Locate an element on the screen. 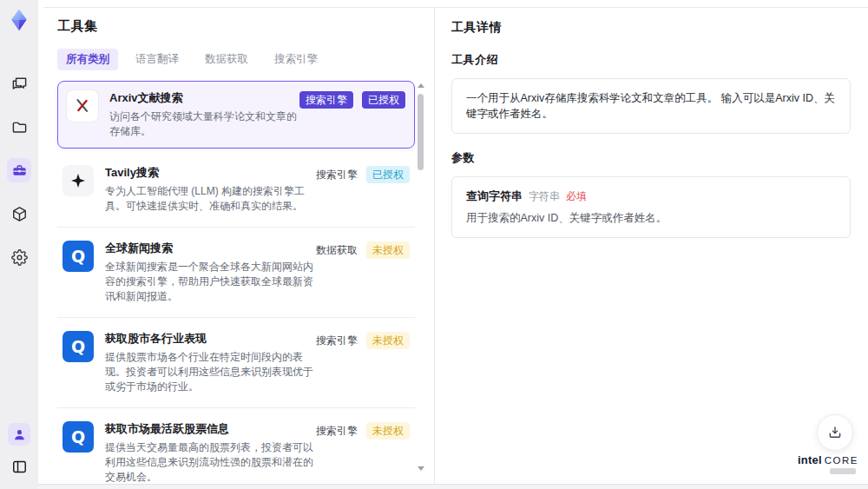 The image size is (868, 489). tab-language-translation: 语言翻译 is located at coordinates (157, 59).